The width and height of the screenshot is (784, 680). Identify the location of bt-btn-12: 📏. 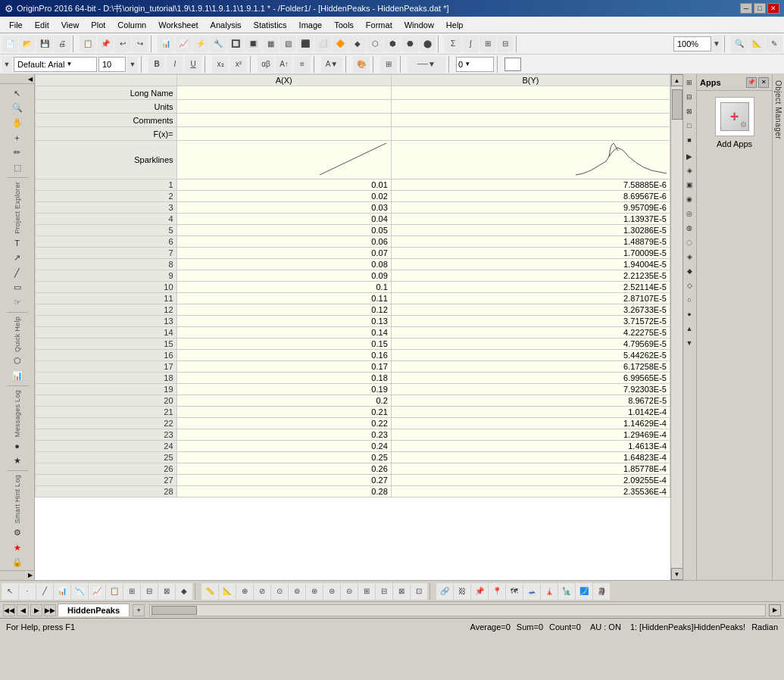
(210, 591).